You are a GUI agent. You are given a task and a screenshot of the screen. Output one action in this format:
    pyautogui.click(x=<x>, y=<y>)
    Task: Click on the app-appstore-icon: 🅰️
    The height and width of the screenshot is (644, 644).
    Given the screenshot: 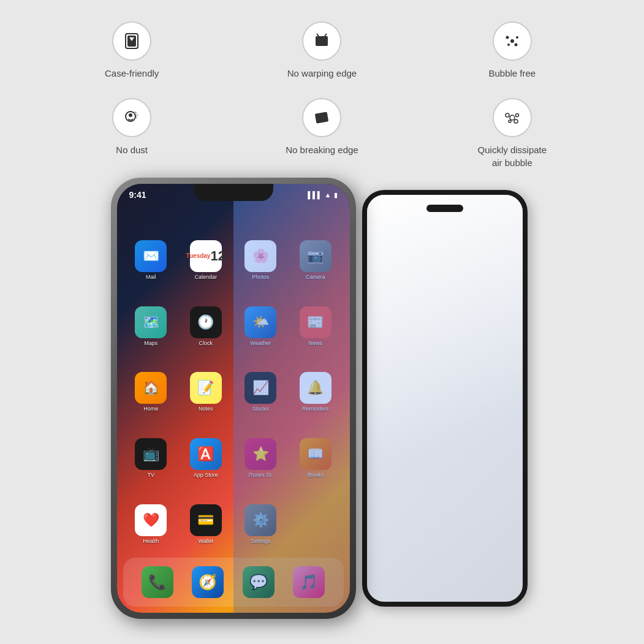 What is the action you would take?
    pyautogui.click(x=206, y=454)
    